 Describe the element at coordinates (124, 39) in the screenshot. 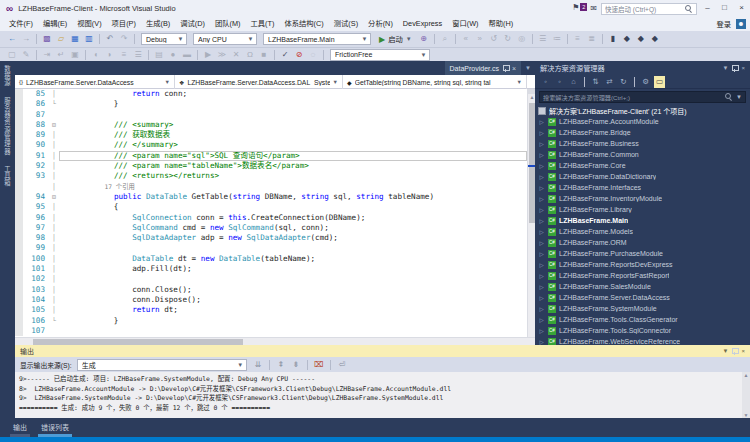

I see `redo-icon: ↷` at that location.